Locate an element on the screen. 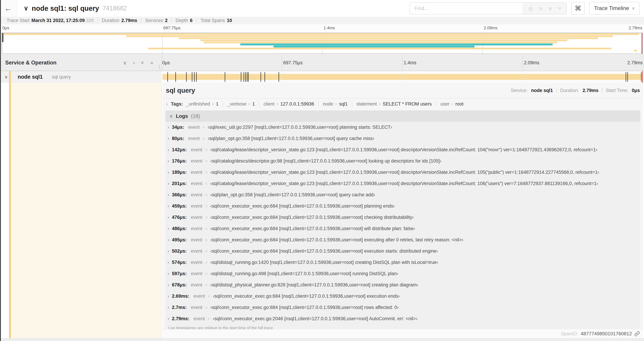 This screenshot has width=644, height=341. collapse-trace-icon: ∨ is located at coordinates (26, 9).